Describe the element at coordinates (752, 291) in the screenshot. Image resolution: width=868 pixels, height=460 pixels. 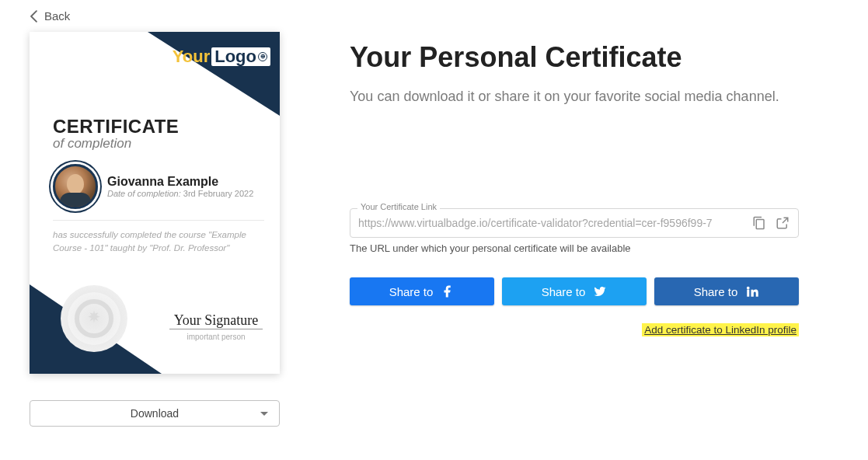
I see `linkedin-icon` at that location.